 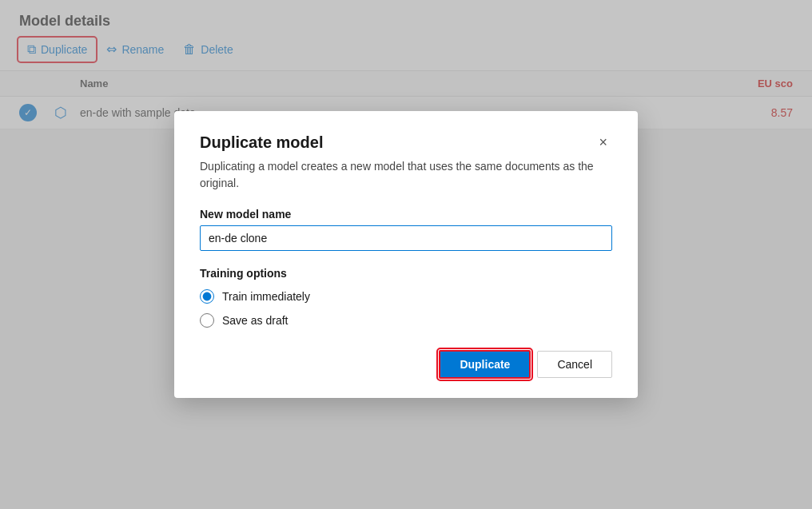 I want to click on save-draft-label: Save as draft, so click(x=256, y=320).